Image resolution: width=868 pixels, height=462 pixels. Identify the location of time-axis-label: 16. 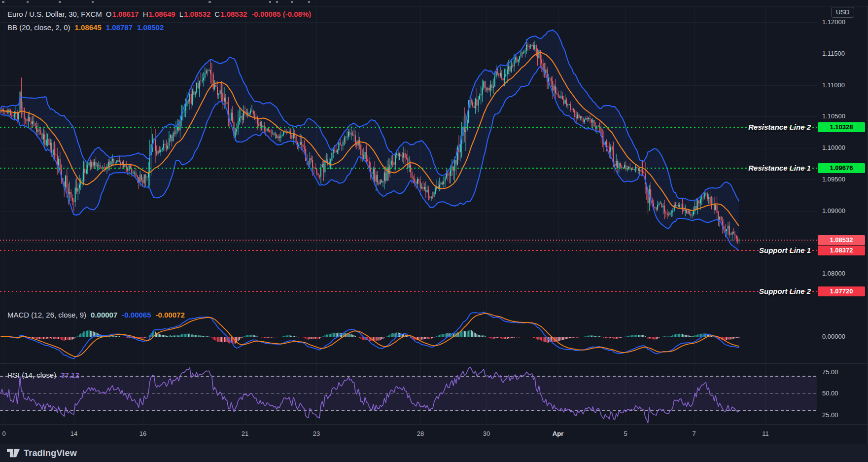
(143, 434).